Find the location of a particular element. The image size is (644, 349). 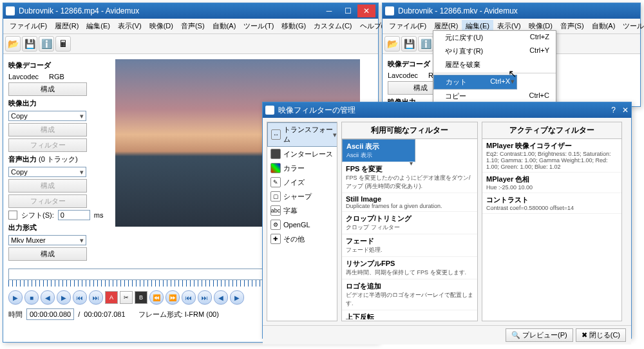

menu-undo: 元に戻す(U)Ctrl+Z is located at coordinates (495, 37).